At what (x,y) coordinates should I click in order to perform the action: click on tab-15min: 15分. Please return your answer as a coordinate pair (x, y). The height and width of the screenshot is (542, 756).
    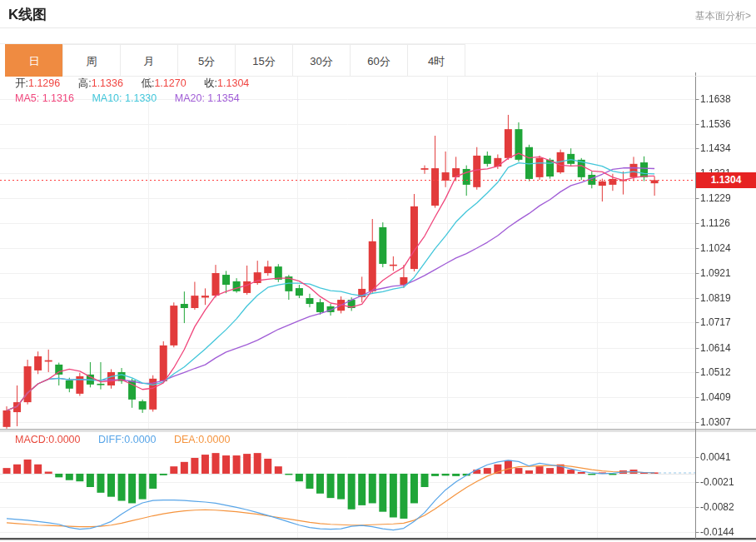
    Looking at the image, I should click on (264, 60).